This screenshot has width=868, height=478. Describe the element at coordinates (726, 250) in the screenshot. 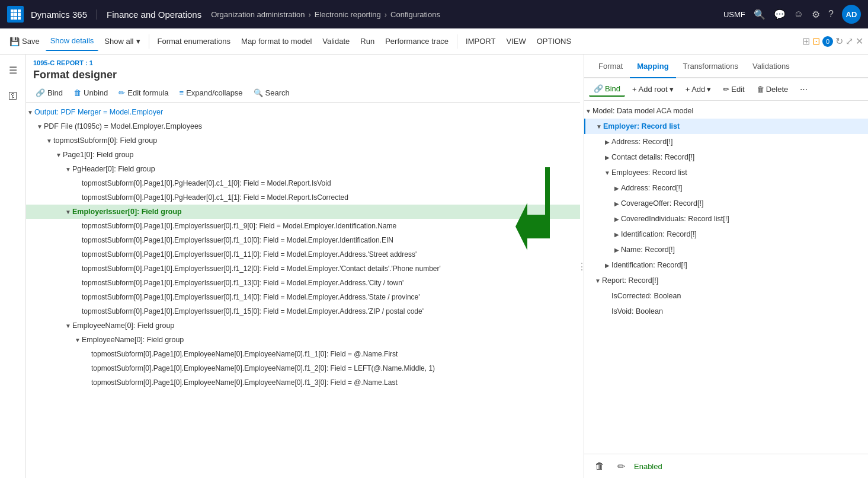

I see `model-tree-node: ▶Name: Record[!]` at that location.